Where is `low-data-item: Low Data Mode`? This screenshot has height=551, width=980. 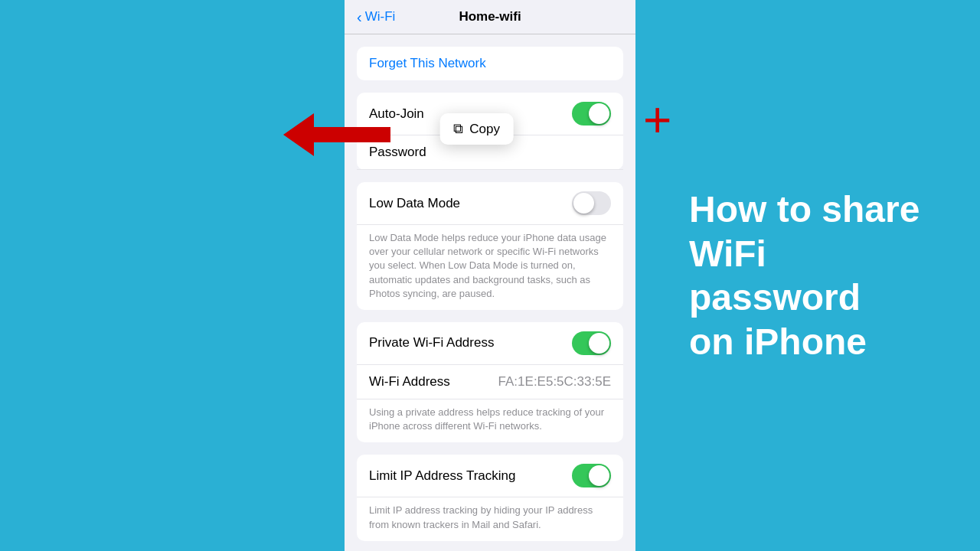 low-data-item: Low Data Mode is located at coordinates (490, 204).